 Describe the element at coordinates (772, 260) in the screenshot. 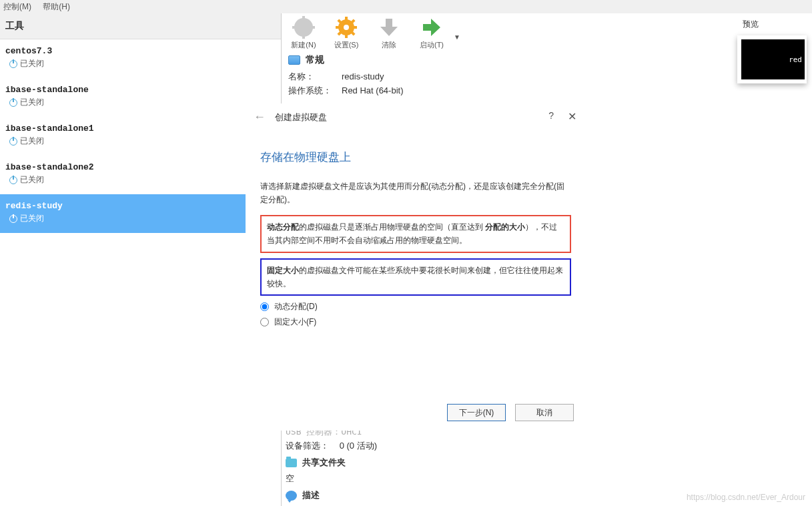

I see `preview-panel: 预览 red` at that location.